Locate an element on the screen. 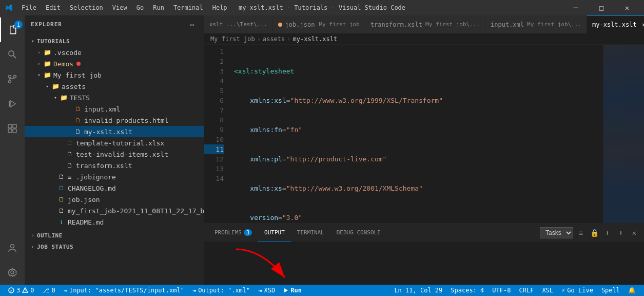 The image size is (644, 296). status-xsd: ⇥ XSD is located at coordinates (267, 290).